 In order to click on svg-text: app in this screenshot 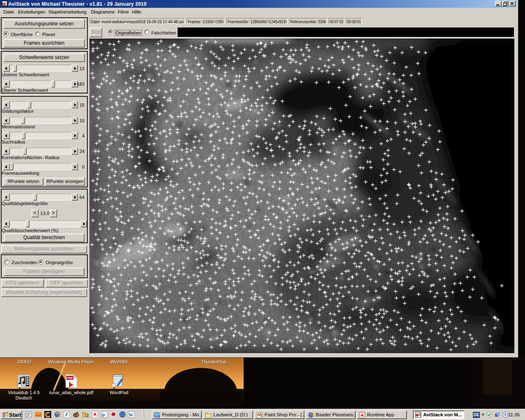, I will do `click(39, 415)`.